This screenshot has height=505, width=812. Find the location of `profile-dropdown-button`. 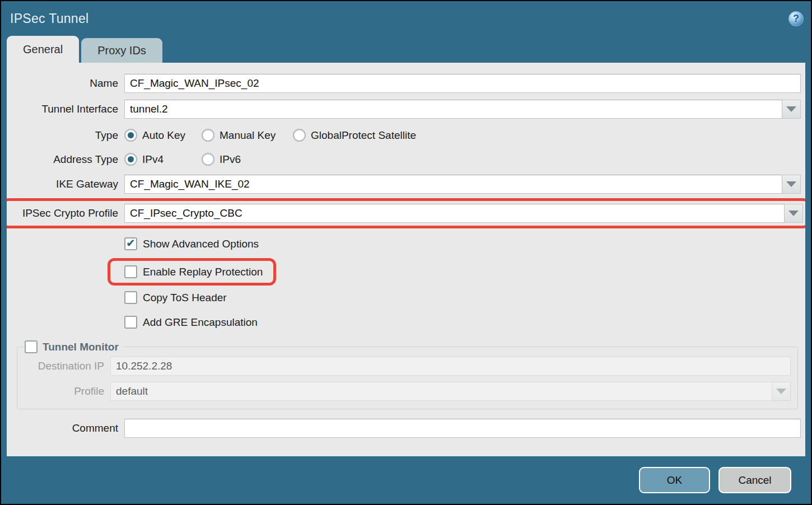

profile-dropdown-button is located at coordinates (782, 391).